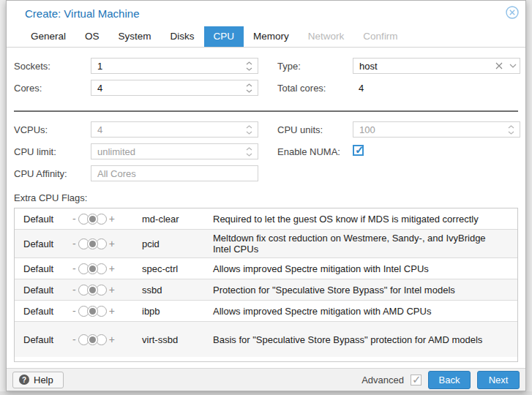  What do you see at coordinates (266, 339) in the screenshot?
I see `table-row: Default - + virt-ssbd Basis for "Specula…` at bounding box center [266, 339].